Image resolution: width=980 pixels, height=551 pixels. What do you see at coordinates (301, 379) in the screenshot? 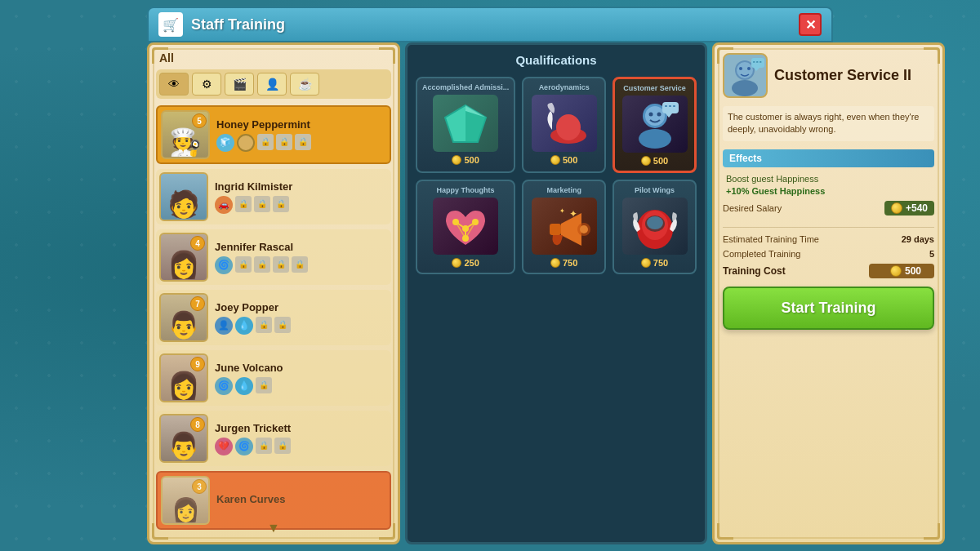
I see `staff-info-june: June Volcano 🌀 💧 🔒` at bounding box center [301, 379].